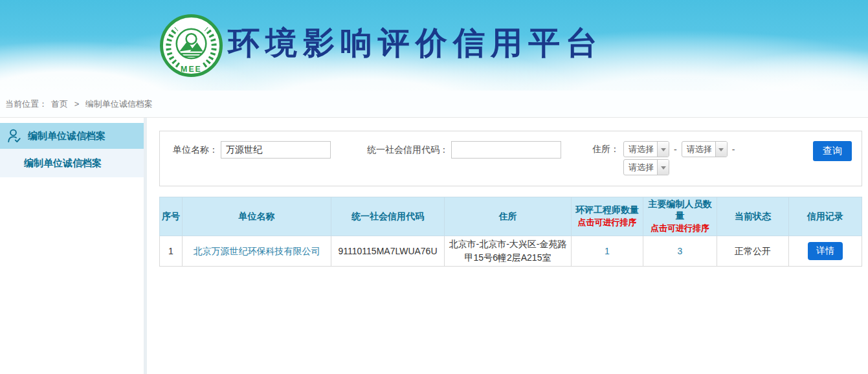  Describe the element at coordinates (464, 150) in the screenshot. I see `credit-code-group: 统一社会信用代码：` at that location.